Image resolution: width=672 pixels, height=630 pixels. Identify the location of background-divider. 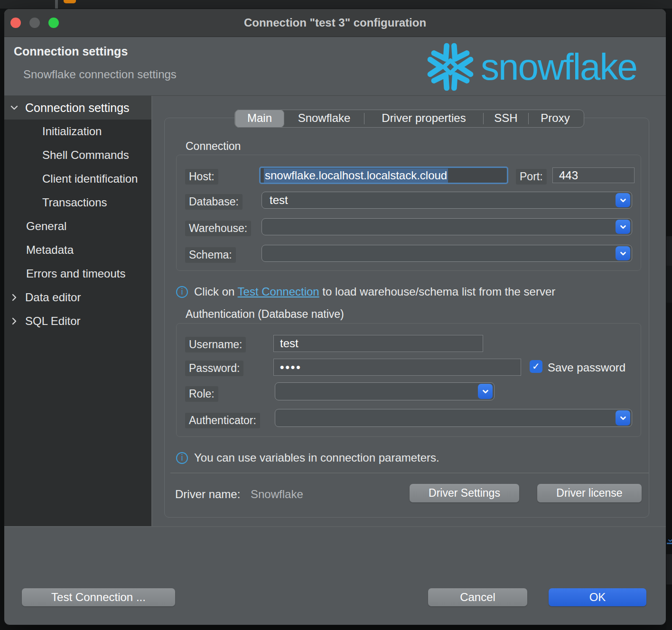
(56, 4).